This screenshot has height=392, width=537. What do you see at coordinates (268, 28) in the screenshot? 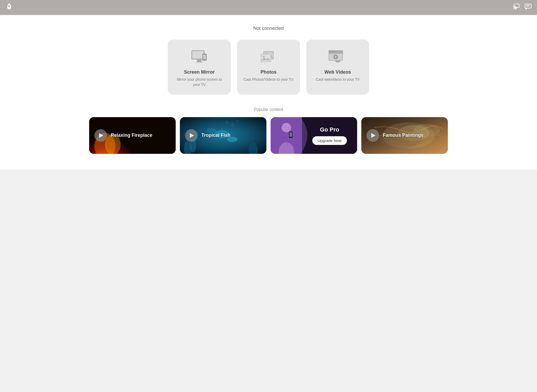
I see `connection-status: Not connected` at bounding box center [268, 28].